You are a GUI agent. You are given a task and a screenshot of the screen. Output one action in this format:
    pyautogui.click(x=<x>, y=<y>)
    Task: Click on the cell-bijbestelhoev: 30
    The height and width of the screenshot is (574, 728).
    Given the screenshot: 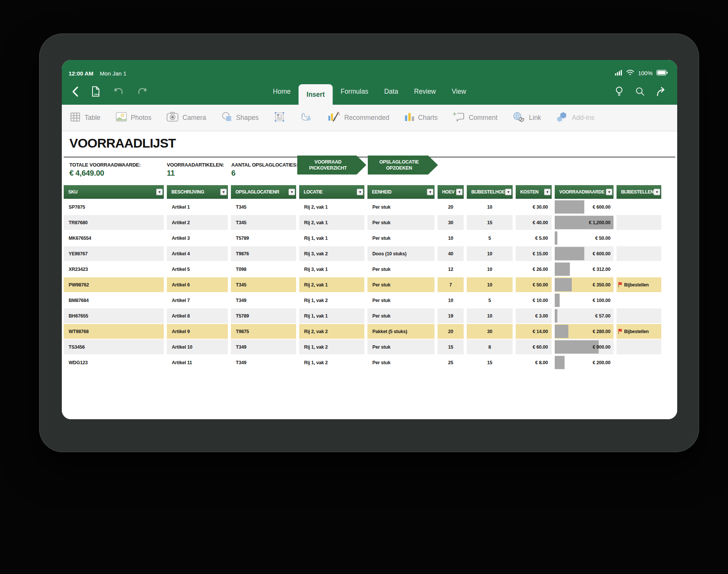 What is the action you would take?
    pyautogui.click(x=490, y=332)
    